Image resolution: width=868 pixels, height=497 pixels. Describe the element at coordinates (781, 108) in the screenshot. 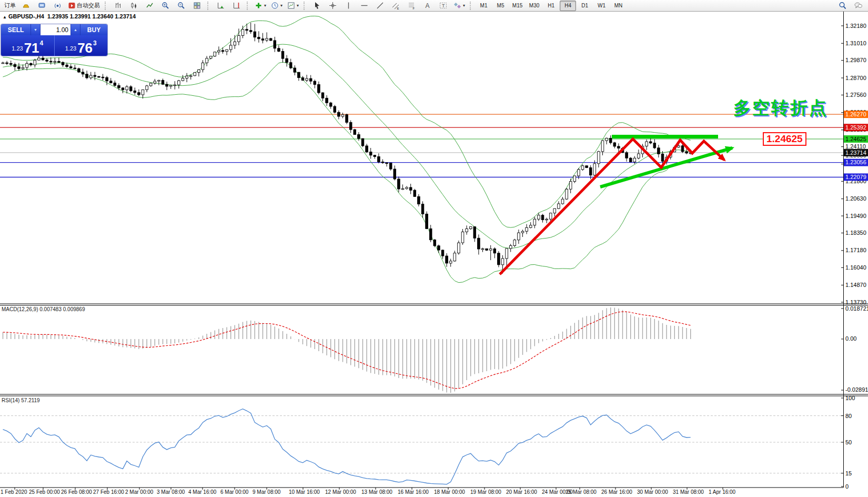

I see `turning-point-annotation: 多空转折点` at that location.